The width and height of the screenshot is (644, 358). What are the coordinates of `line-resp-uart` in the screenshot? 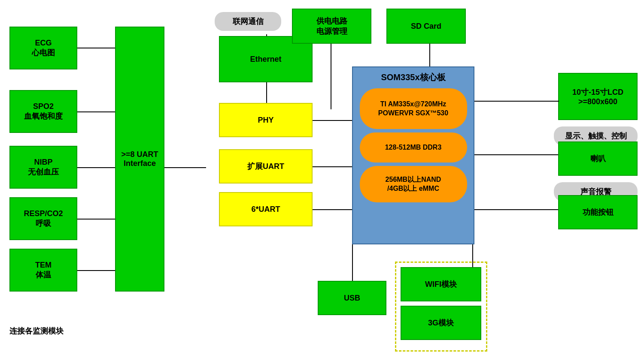 It's located at (96, 219).